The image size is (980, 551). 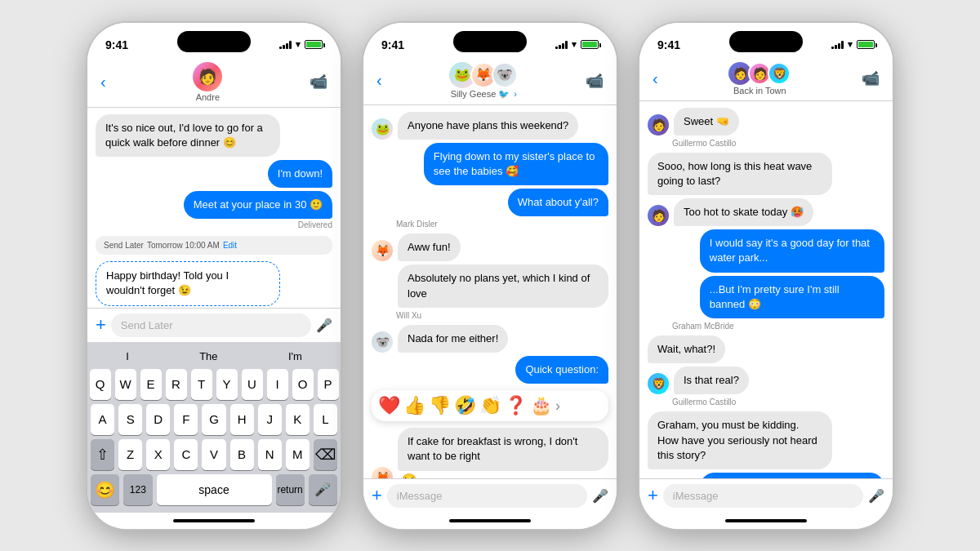 What do you see at coordinates (176, 384) in the screenshot?
I see `key-r: R` at bounding box center [176, 384].